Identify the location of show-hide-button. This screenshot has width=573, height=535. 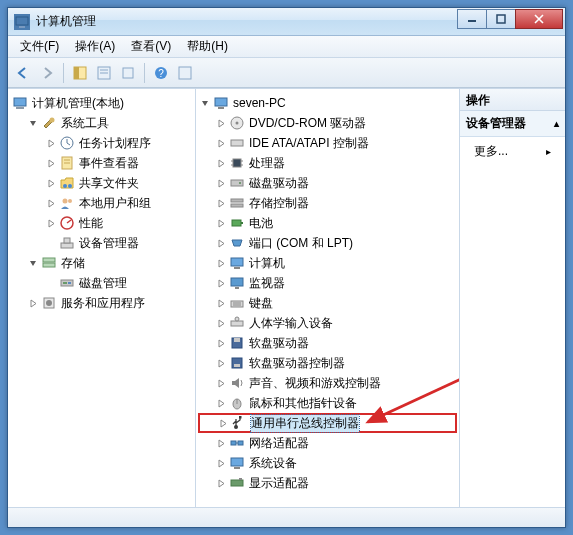
(80, 73).